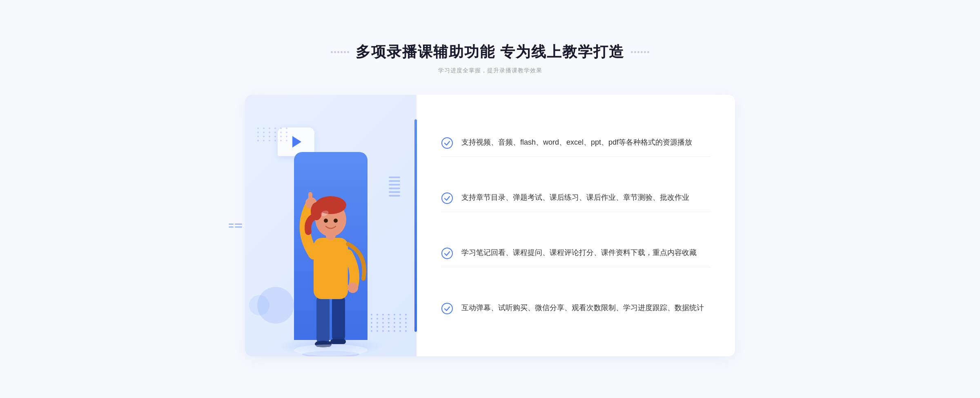 The width and height of the screenshot is (980, 398). Describe the element at coordinates (576, 198) in the screenshot. I see `feature-item-2: 支持章节目录、弹题考试、课后练习、课后作业、章节测验、批改作业` at that location.